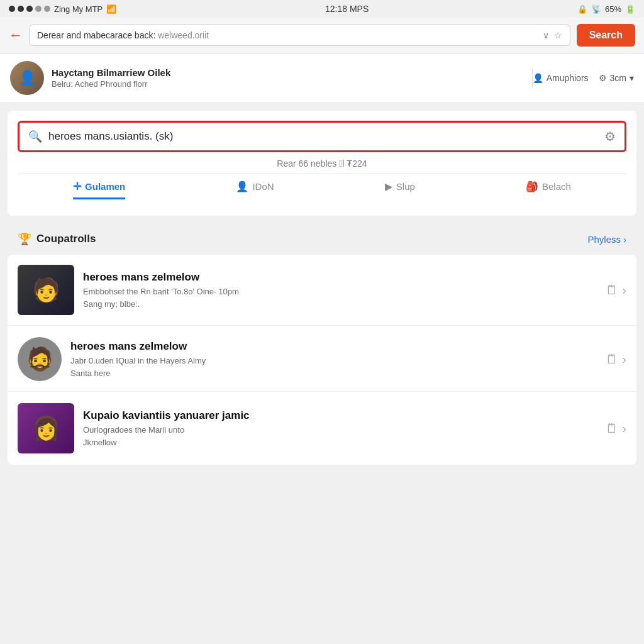  Describe the element at coordinates (292, 84) in the screenshot. I see `profile-subtitle: Belru: Ached Phround florr` at that location.